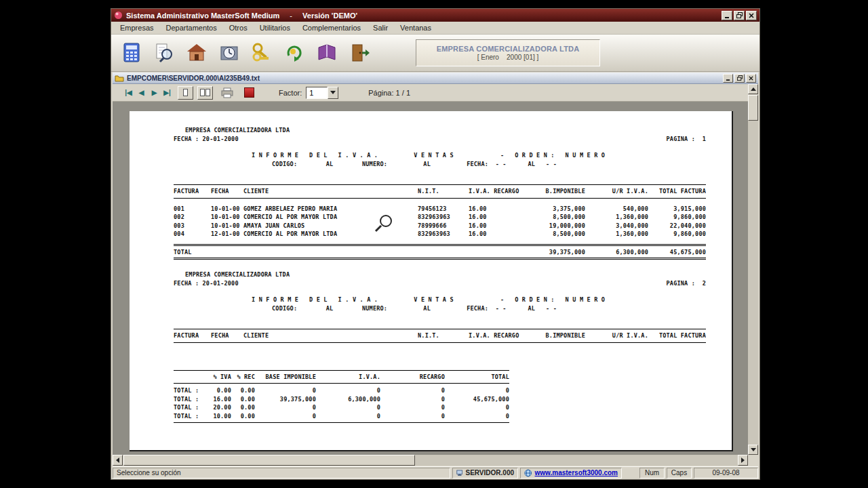 This screenshot has width=868, height=488. I want to click on menu-complementarios: Complementarios, so click(332, 28).